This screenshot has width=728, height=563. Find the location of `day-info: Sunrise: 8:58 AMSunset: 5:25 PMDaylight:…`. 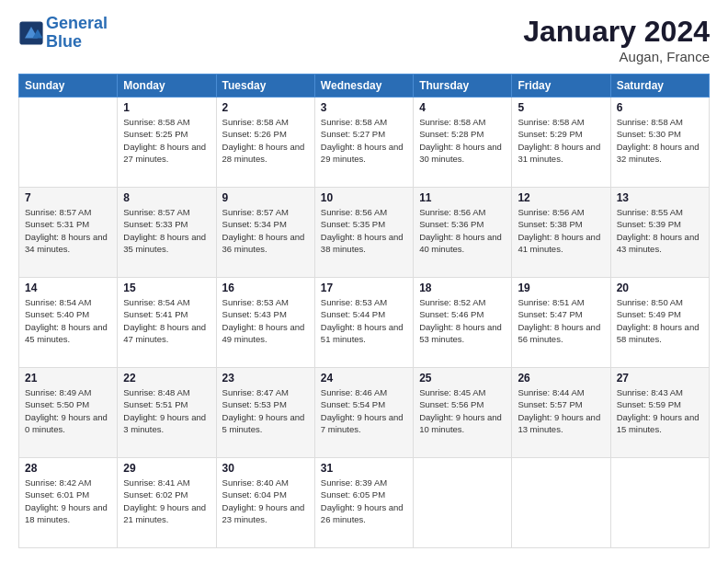

day-info: Sunrise: 8:58 AMSunset: 5:25 PMDaylight:… is located at coordinates (166, 140).